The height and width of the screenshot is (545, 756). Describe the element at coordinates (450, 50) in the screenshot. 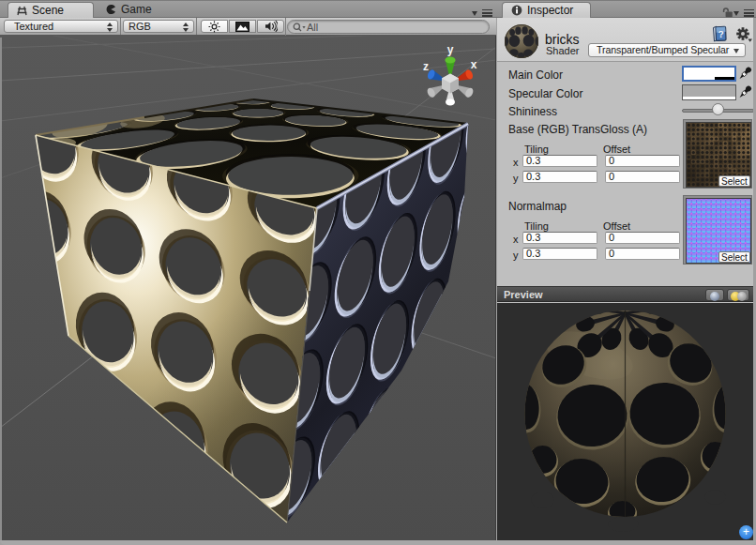

I see `svg-text: y` at that location.